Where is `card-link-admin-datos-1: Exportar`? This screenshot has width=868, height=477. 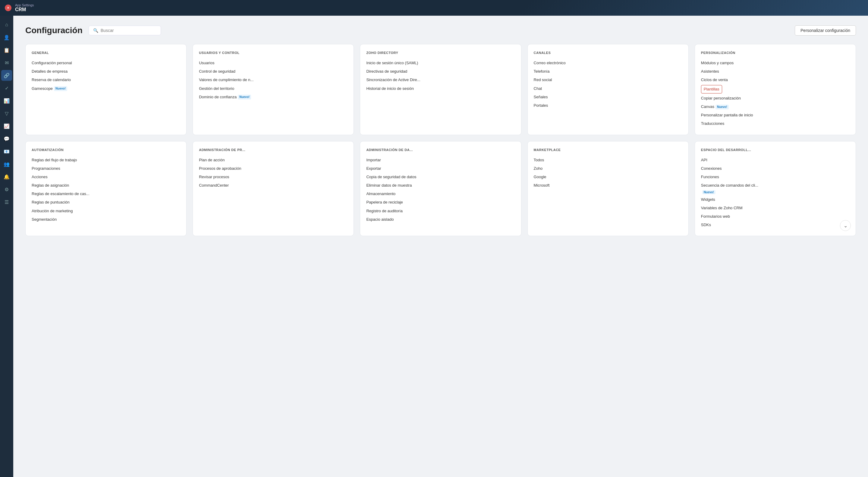
card-link-admin-datos-1: Exportar is located at coordinates (441, 169).